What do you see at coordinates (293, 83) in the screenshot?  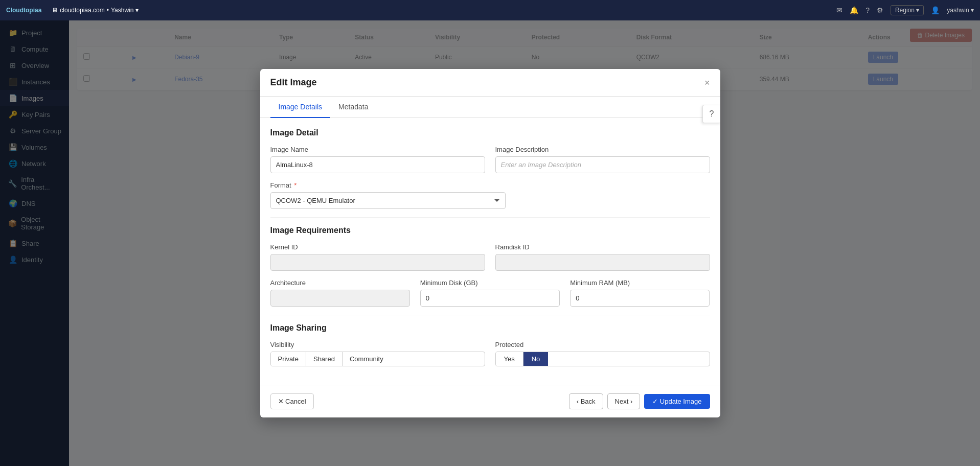 I see `modal-title: Edit Image` at bounding box center [293, 83].